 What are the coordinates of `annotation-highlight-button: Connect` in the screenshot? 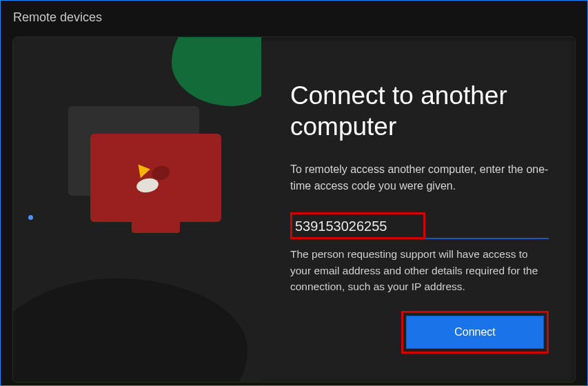 It's located at (475, 332).